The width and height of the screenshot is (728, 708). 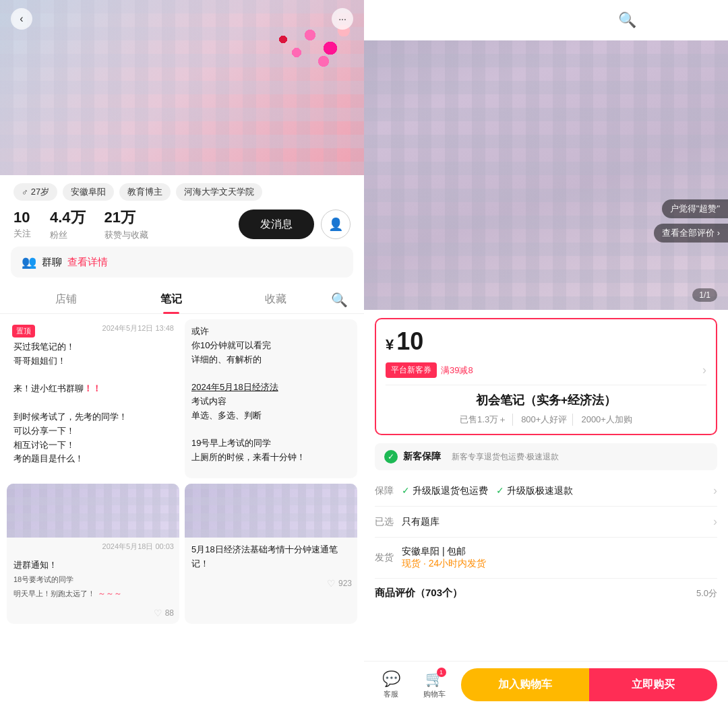 What do you see at coordinates (704, 371) in the screenshot?
I see `voucher-arrow-icon: ›` at bounding box center [704, 371].